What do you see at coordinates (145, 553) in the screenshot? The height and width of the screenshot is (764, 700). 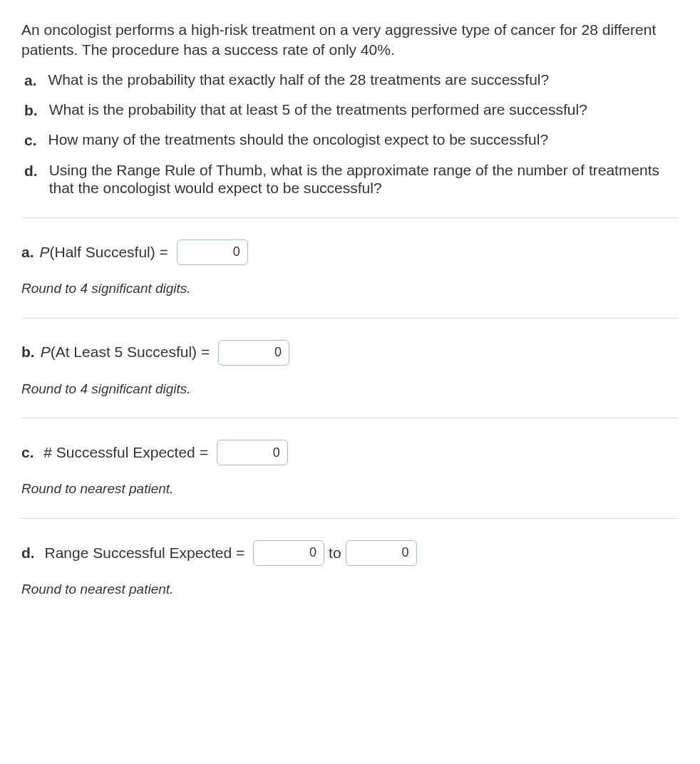 I see `answer-label: Range Successful Expected =` at bounding box center [145, 553].